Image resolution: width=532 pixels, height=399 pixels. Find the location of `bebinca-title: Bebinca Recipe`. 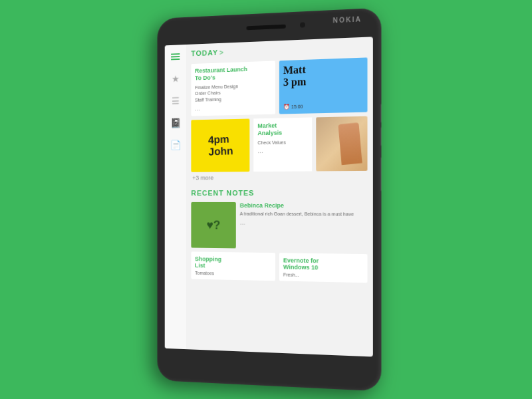

bebinca-title: Bebinca Recipe is located at coordinates (304, 205).